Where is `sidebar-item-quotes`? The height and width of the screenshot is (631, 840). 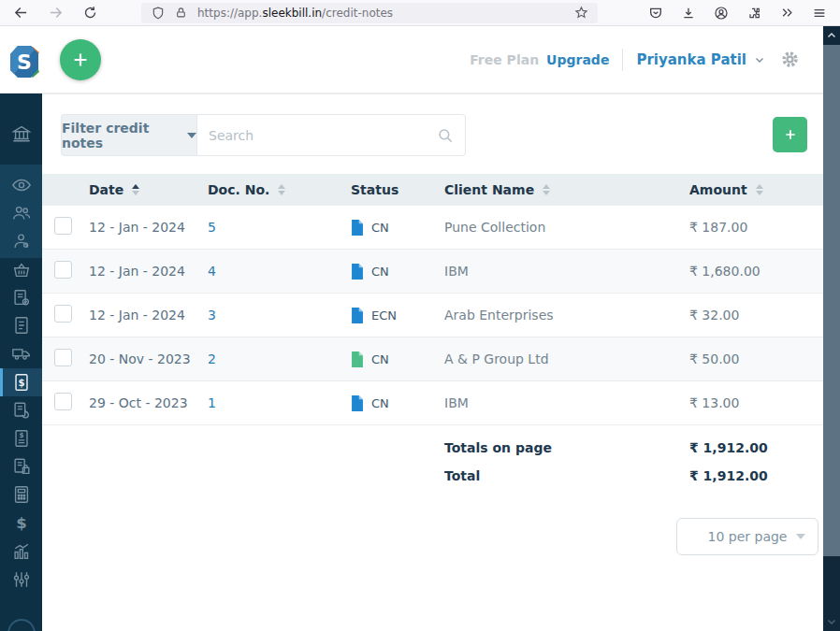
sidebar-item-quotes is located at coordinates (21, 298).